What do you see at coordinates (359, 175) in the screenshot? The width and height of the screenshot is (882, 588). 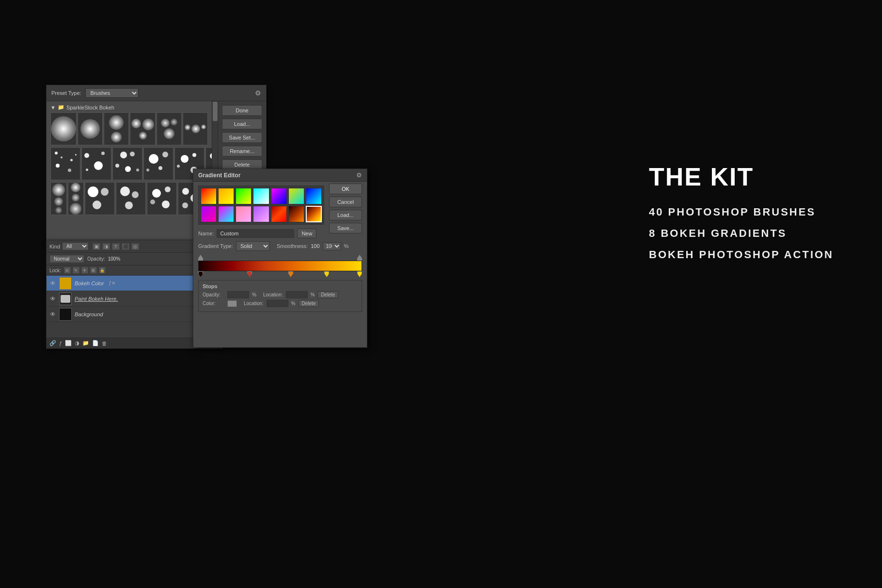 I see `gradient-editor-gear-icon: ⚙` at bounding box center [359, 175].